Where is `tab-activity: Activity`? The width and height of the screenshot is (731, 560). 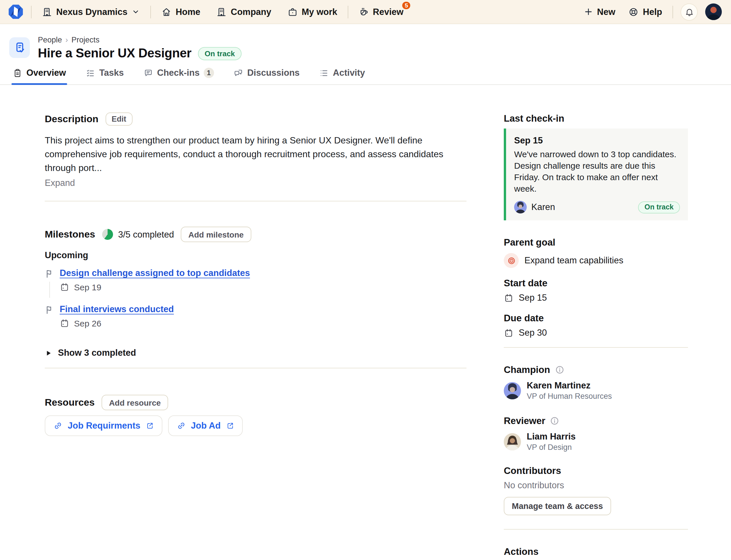
tab-activity: Activity is located at coordinates (342, 76).